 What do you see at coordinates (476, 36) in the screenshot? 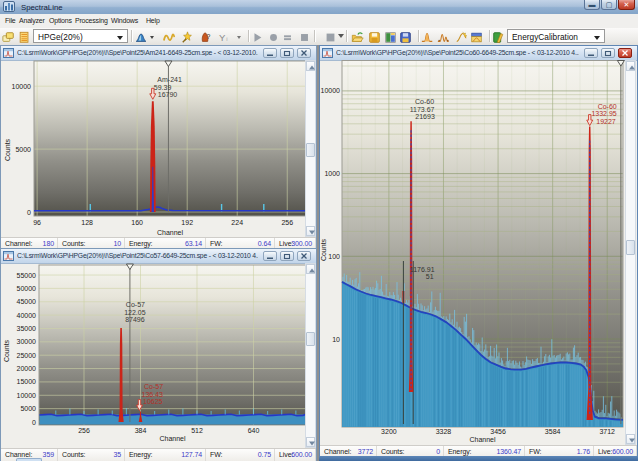
I see `spectra-stack-icon` at bounding box center [476, 36].